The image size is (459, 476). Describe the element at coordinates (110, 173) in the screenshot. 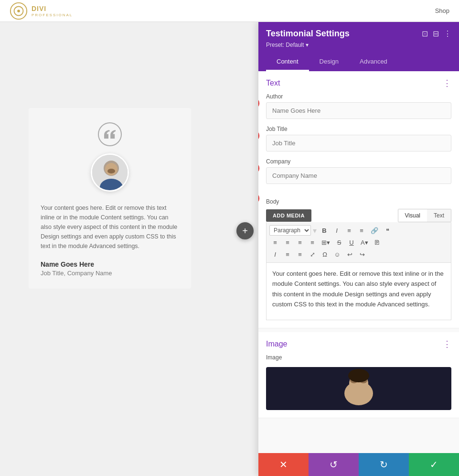

I see `avatar-wrap` at that location.